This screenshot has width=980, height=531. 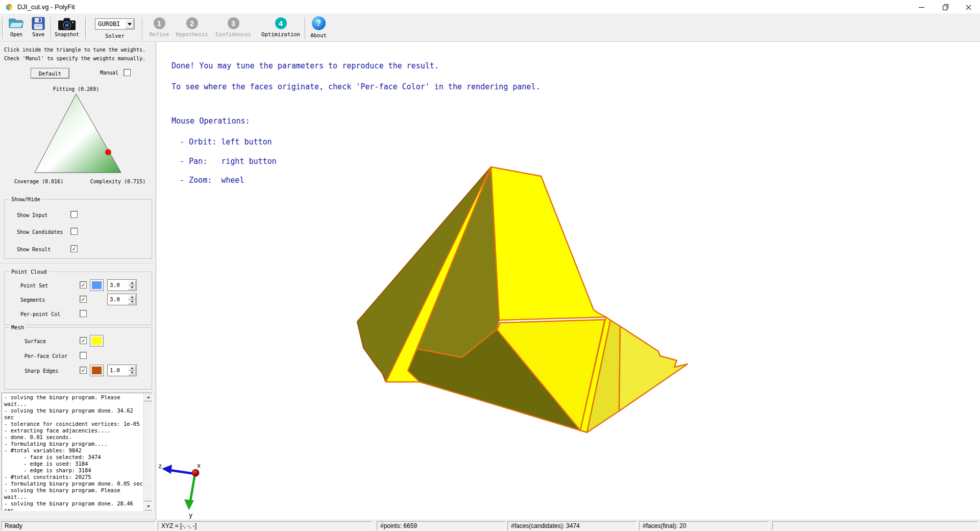 What do you see at coordinates (83, 370) in the screenshot?
I see `sharp-edges-checkbox: ✓` at bounding box center [83, 370].